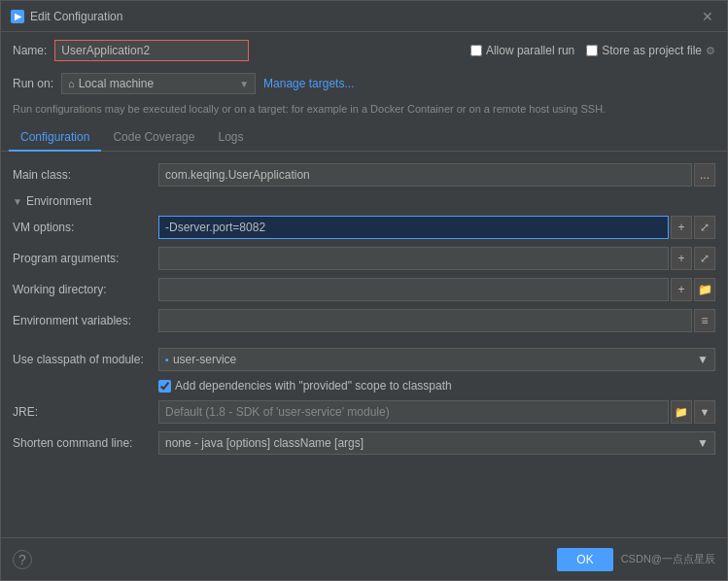 The image size is (728, 581). Describe the element at coordinates (364, 443) in the screenshot. I see `shorten-cmd-row: Shorten command line: none - java [optio…` at that location.